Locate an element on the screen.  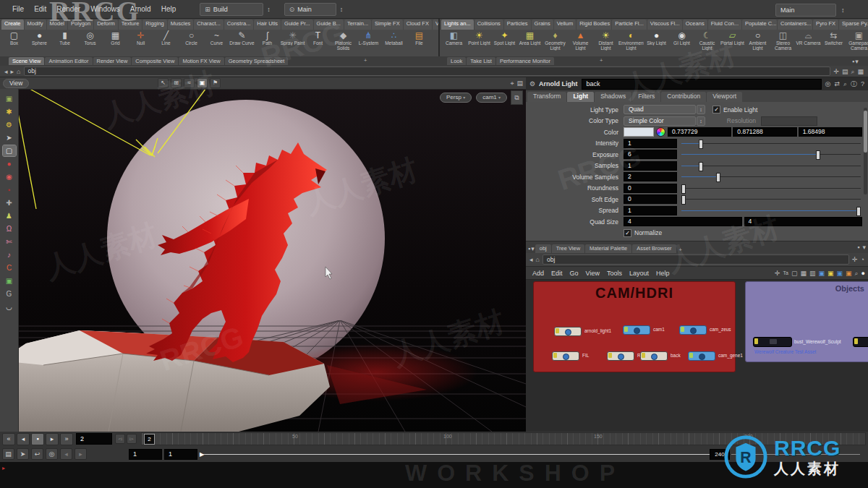
select-keys-icon: ➤ is located at coordinates (23, 454).